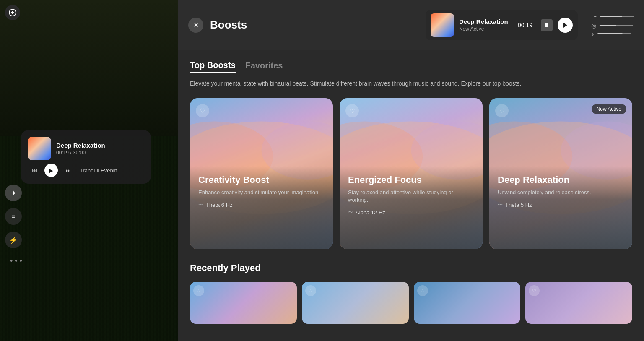 The height and width of the screenshot is (341, 644). Describe the element at coordinates (201, 205) in the screenshot. I see `freq-icon-creativity: 〜` at that location.